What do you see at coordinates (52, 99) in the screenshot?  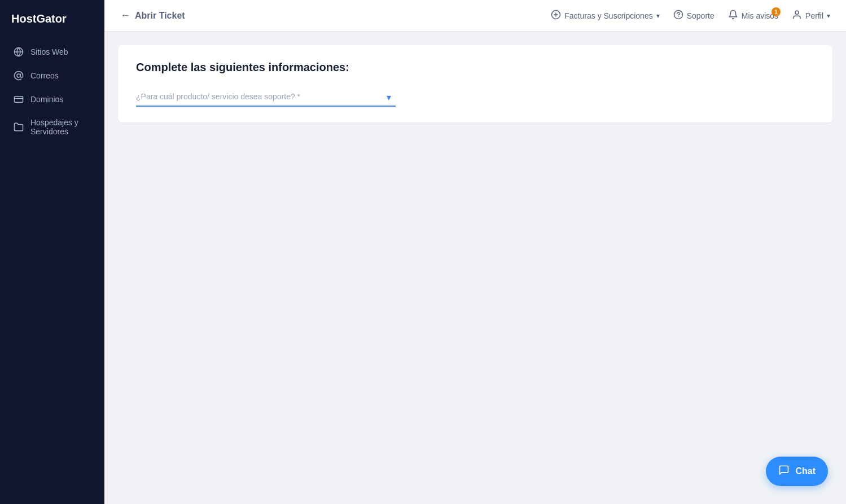 I see `sidebar-item-dominios: Dominios` at bounding box center [52, 99].